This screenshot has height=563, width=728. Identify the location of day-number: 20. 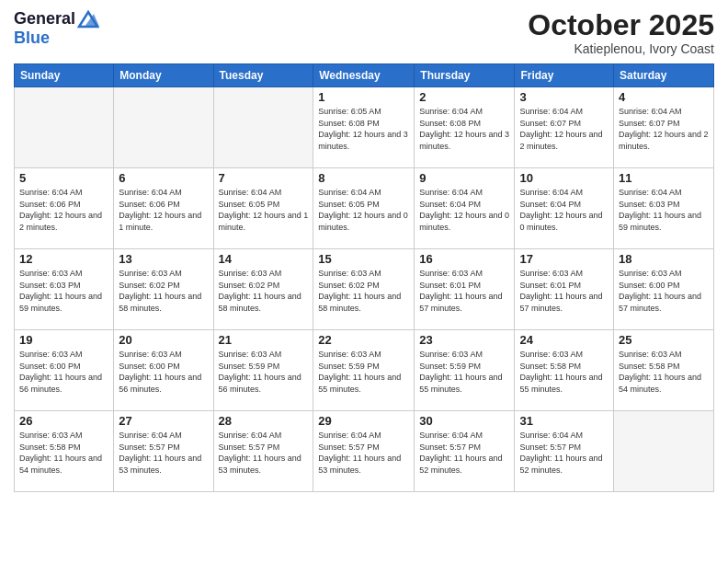
(164, 340).